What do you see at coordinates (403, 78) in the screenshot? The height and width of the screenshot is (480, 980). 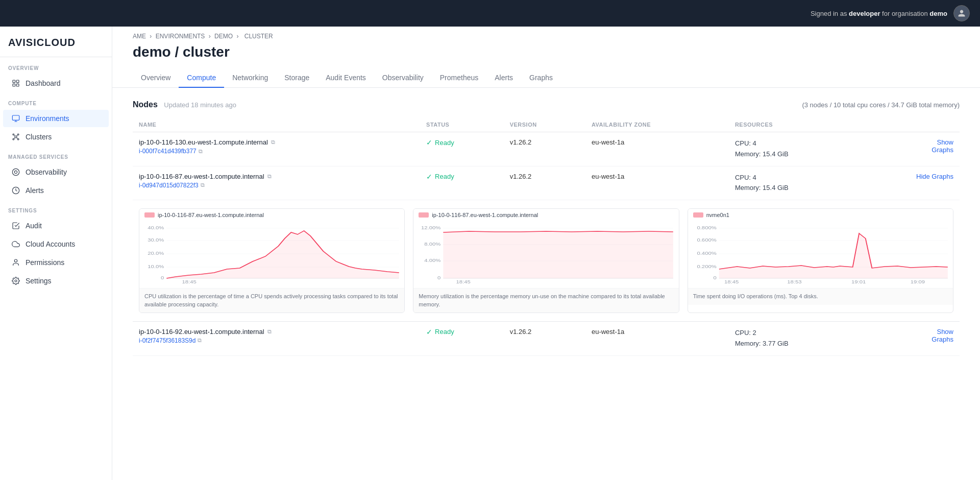 I see `tab-observability: Observability` at bounding box center [403, 78].